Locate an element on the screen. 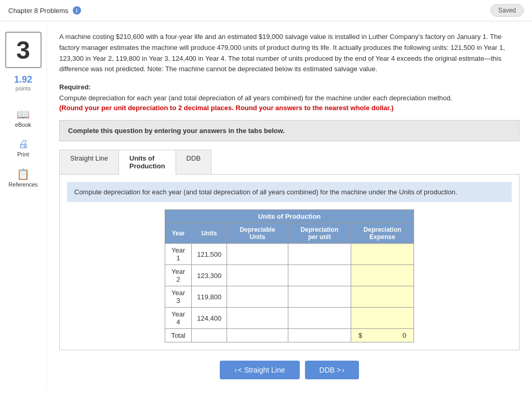 This screenshot has height=397, width=532. saved-badge: Saved is located at coordinates (507, 10).